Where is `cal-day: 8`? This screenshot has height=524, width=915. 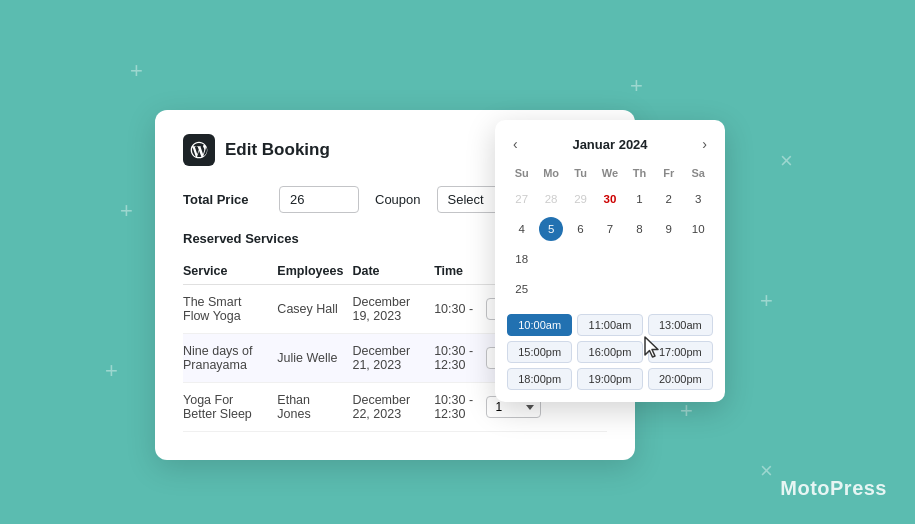
cal-day: 8 is located at coordinates (640, 229).